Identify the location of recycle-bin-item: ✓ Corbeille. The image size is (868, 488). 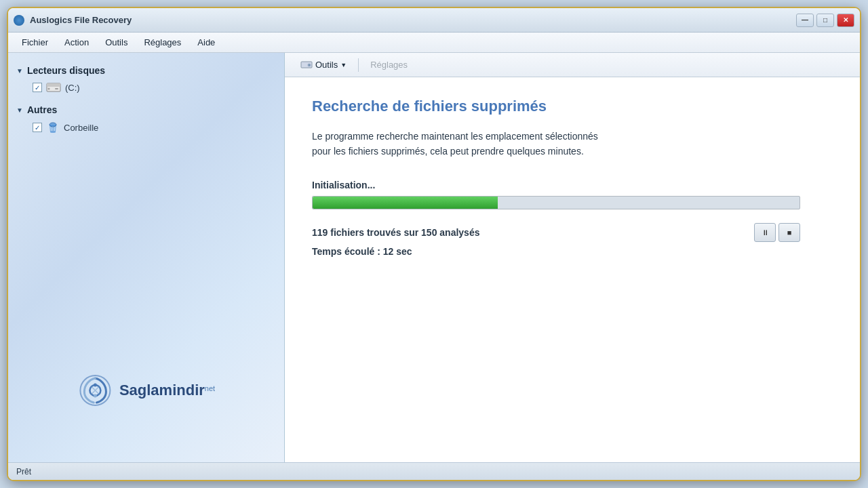
(146, 127).